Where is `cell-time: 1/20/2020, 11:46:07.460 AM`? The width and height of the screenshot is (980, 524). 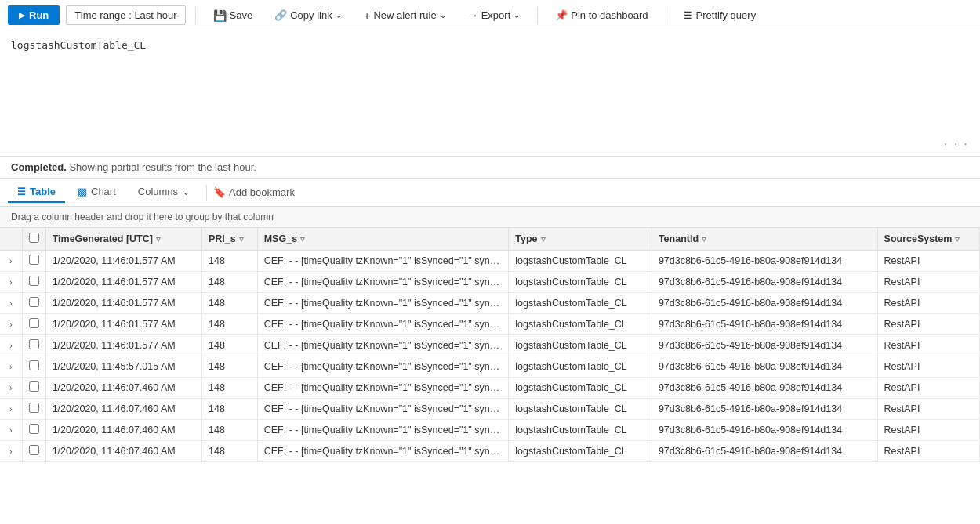
cell-time: 1/20/2020, 11:46:07.460 AM is located at coordinates (124, 388).